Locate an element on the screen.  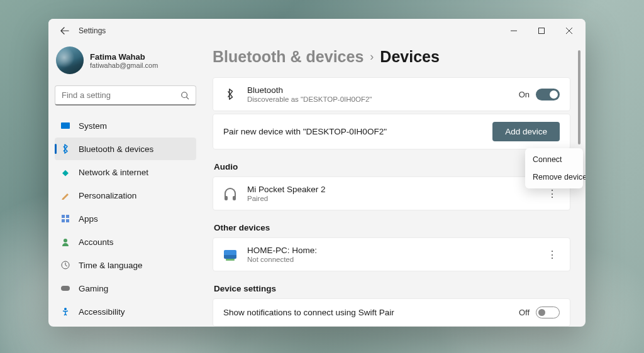
nav-label: Bluetooth & devices is located at coordinates (116, 149).